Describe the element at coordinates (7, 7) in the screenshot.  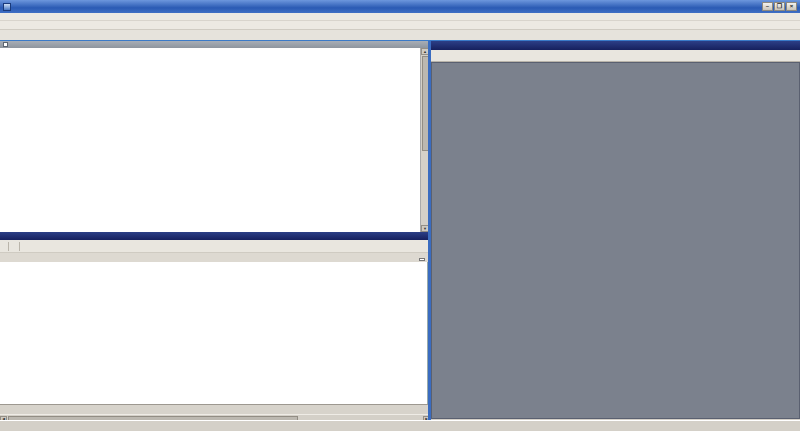
I see `app-icon` at that location.